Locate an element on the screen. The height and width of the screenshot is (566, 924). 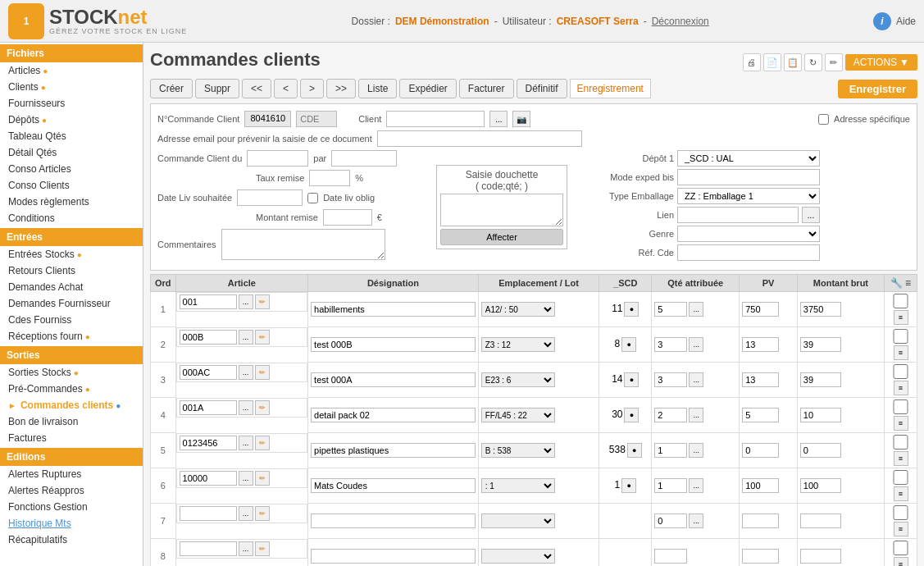
emplacement-select: E23 : 6 is located at coordinates (518, 380).